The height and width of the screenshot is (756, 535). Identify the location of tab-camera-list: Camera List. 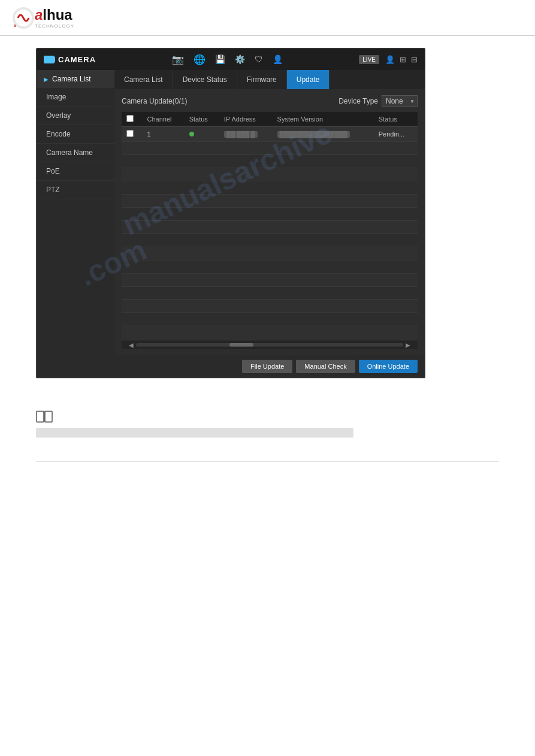
(144, 80).